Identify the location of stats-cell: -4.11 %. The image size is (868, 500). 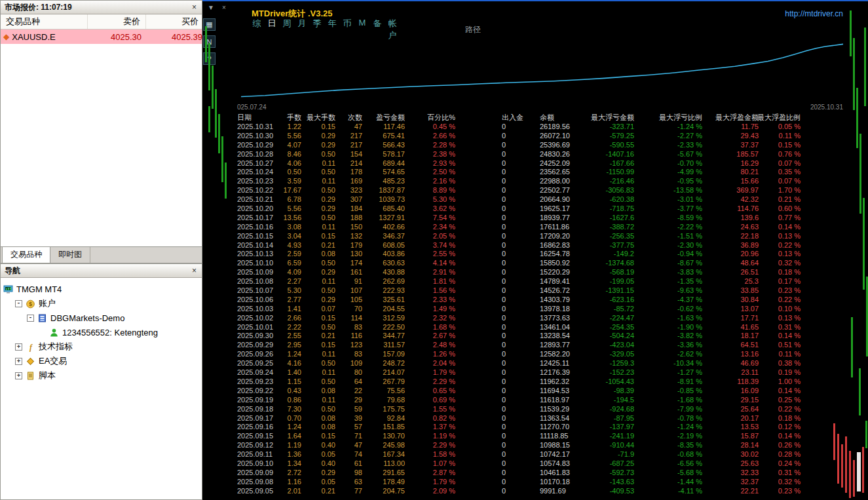
(671, 491).